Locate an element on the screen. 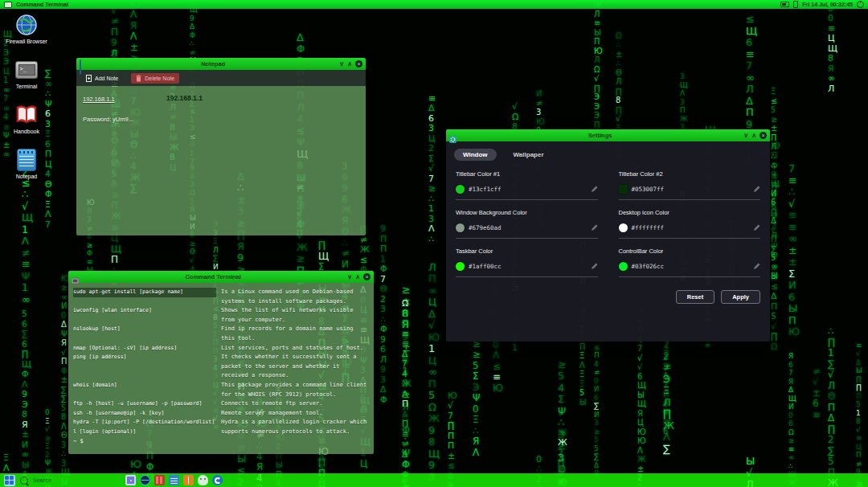 Image resolution: width=868 pixels, height=487 pixels. terminal-command: whois [domain] is located at coordinates (145, 386).